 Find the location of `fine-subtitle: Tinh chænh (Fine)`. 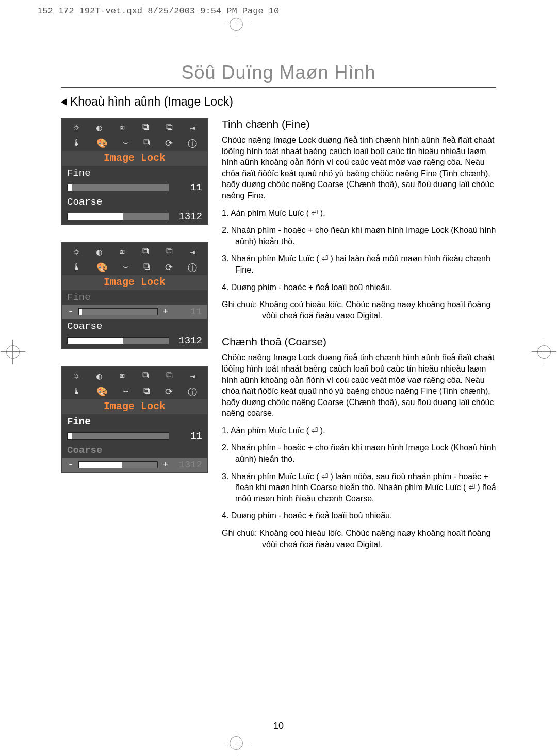

fine-subtitle: Tinh chænh (Fine) is located at coordinates (359, 124).